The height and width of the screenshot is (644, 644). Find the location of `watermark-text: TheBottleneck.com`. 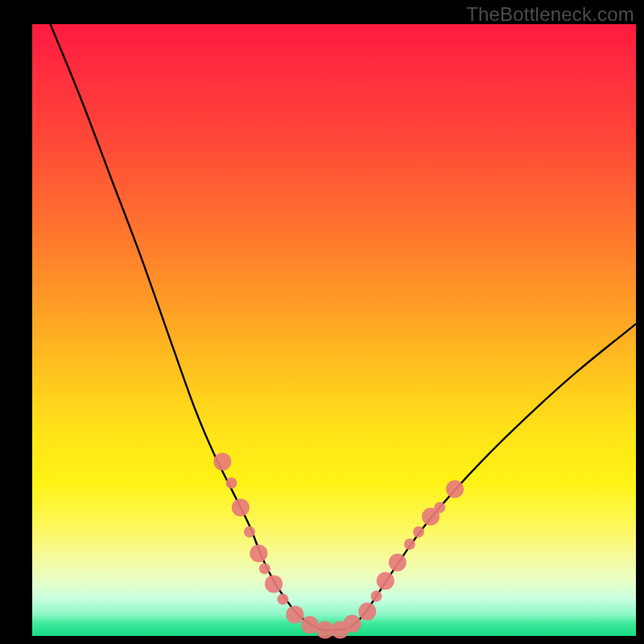

watermark-text: TheBottleneck.com is located at coordinates (551, 14).